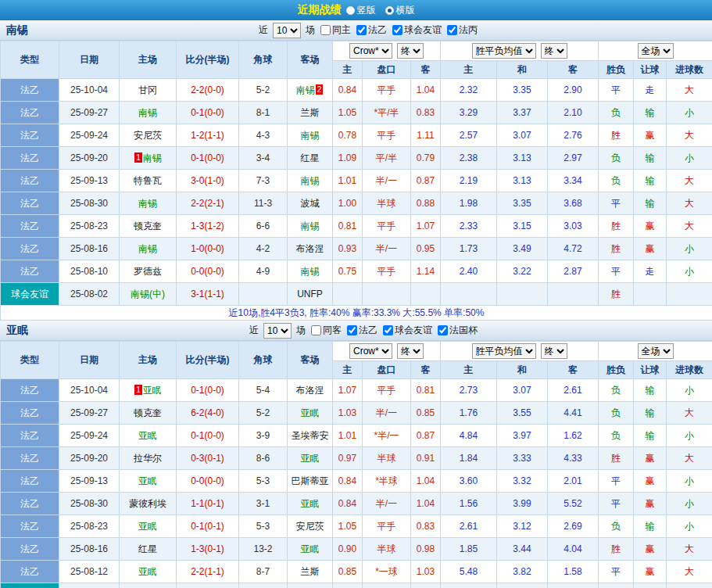  Describe the element at coordinates (310, 203) in the screenshot. I see `away-team-name: 波城` at that location.